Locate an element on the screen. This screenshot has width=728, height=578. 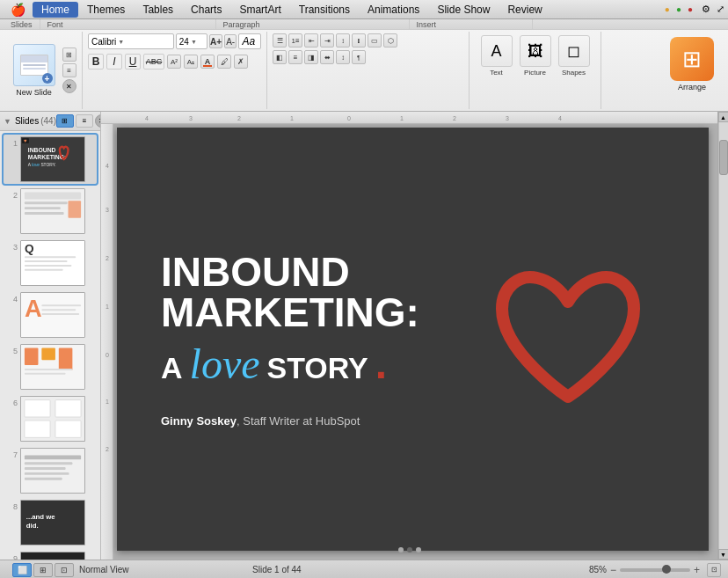
menu-item-review: Review is located at coordinates (524, 10).